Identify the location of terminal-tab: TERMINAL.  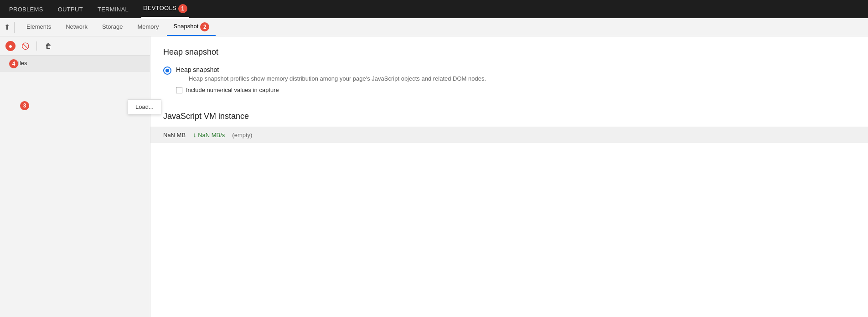
(113, 9).